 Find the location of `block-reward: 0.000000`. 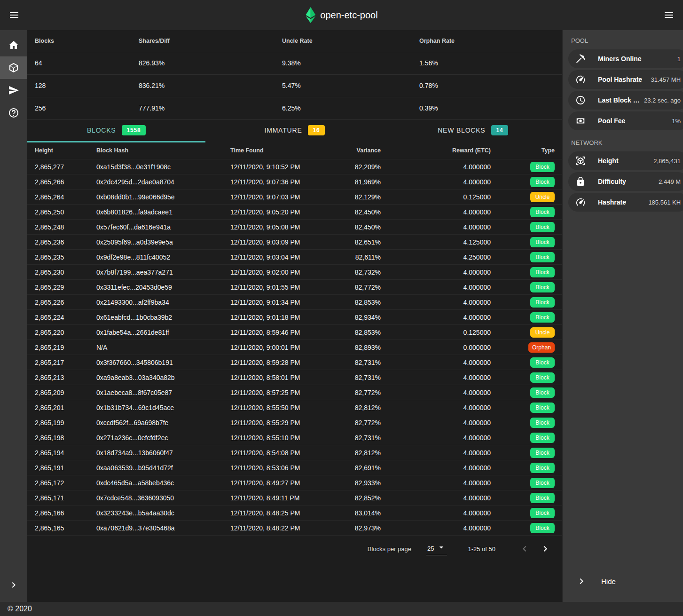

block-reward: 0.000000 is located at coordinates (443, 347).